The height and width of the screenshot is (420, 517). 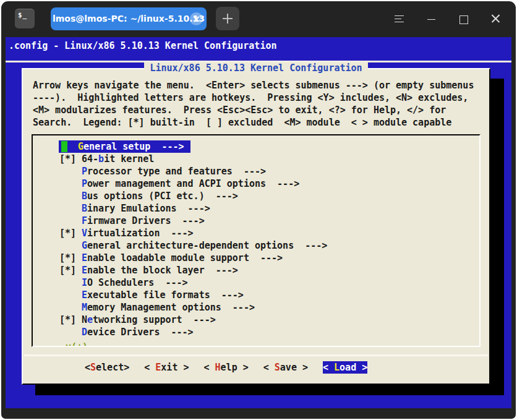 What do you see at coordinates (270, 283) in the screenshot?
I see `menu-item: IO Schedulers --->` at bounding box center [270, 283].